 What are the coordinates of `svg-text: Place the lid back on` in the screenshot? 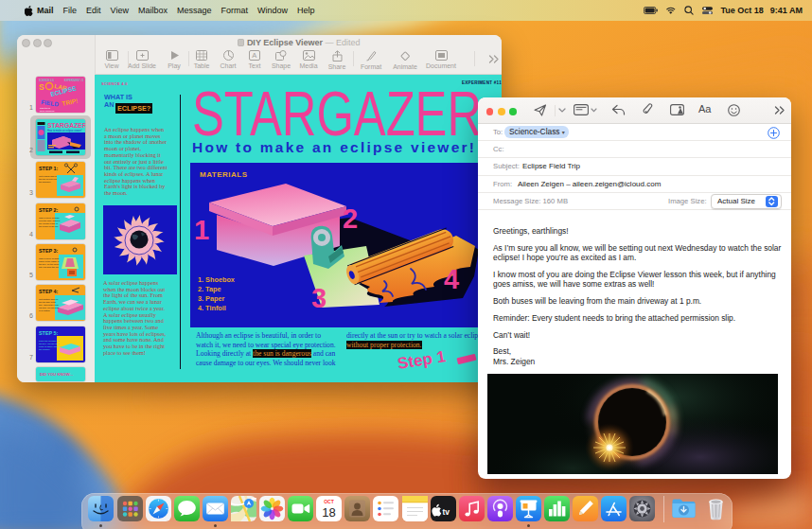 It's located at (49, 341).